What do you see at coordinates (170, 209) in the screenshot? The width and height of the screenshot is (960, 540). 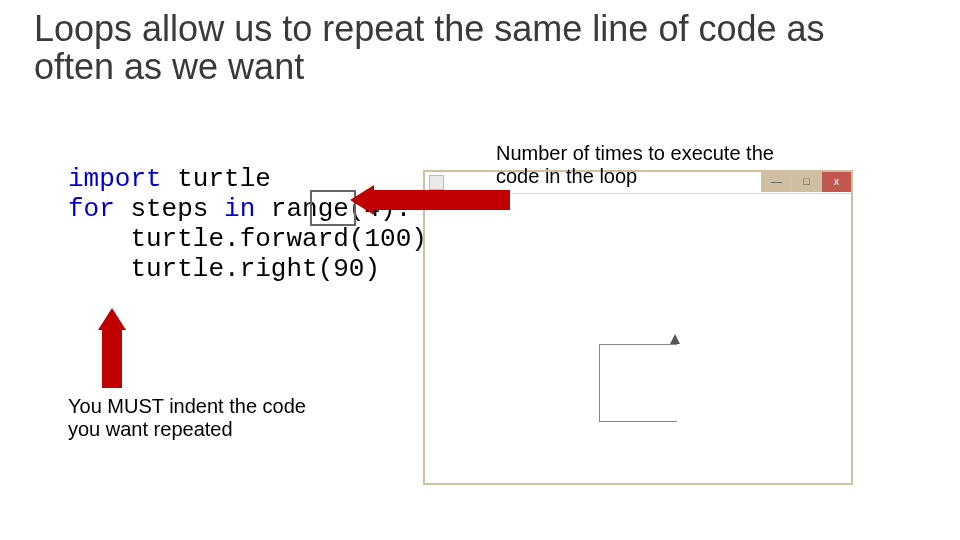 I see `code-text: steps` at bounding box center [170, 209].